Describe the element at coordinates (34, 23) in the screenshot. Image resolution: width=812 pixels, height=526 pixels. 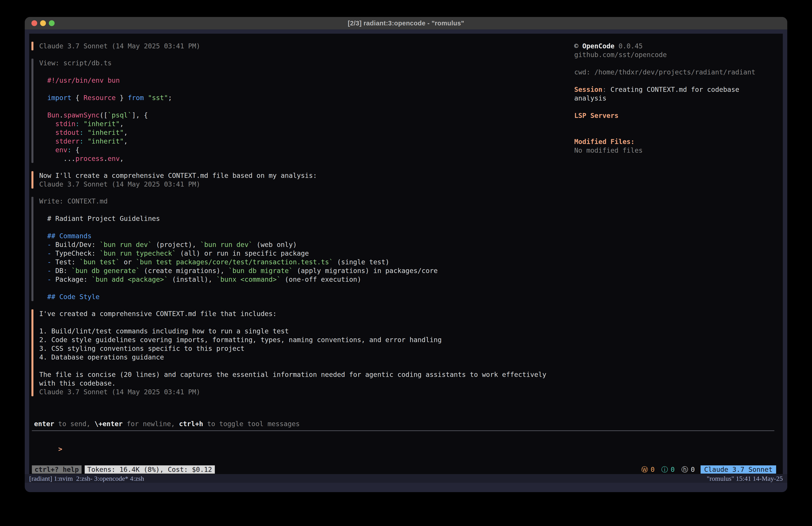
I see `close-button` at that location.